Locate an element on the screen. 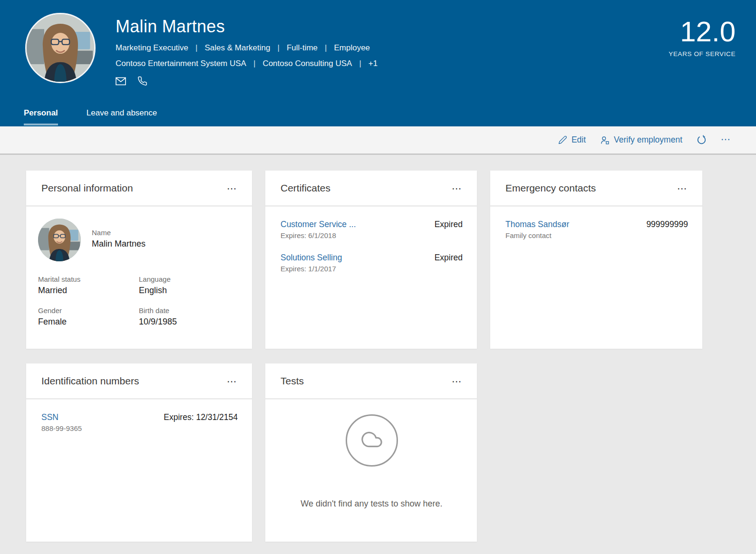  tests-title: Tests is located at coordinates (292, 381).